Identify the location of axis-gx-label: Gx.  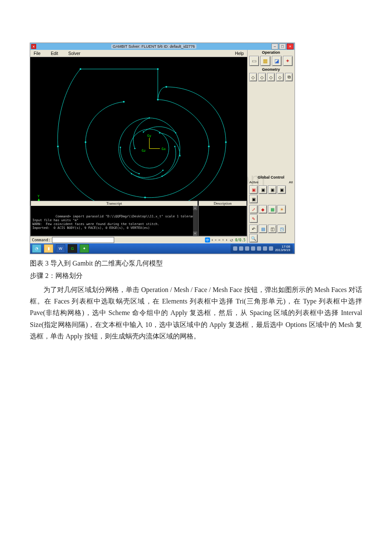
(164, 149).